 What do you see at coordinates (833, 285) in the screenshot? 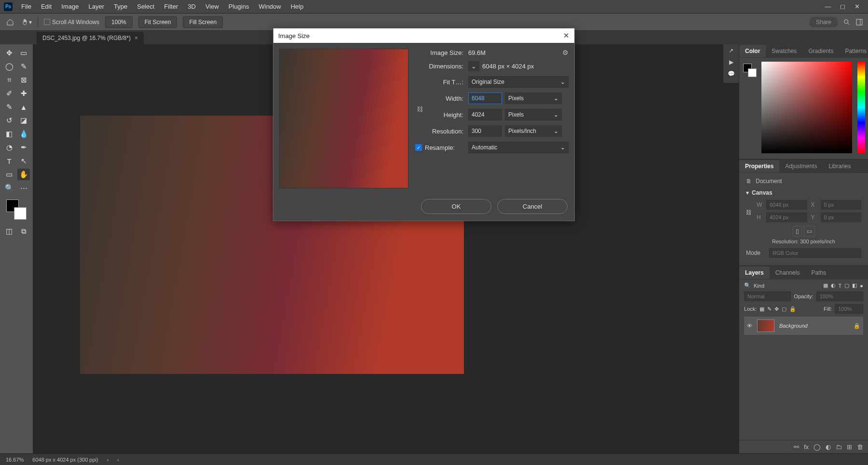
I see `filter-adjust-icon: ◐` at bounding box center [833, 285].